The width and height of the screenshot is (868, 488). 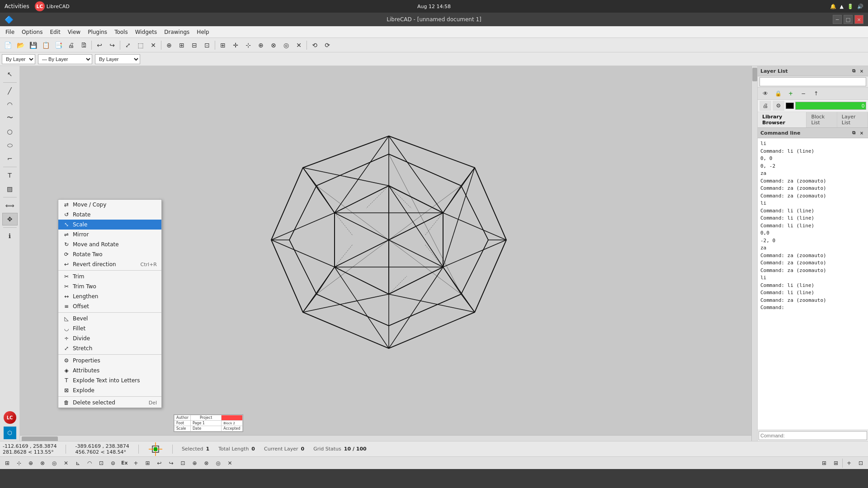 I want to click on vertical-scrollbar, so click(x=754, y=253).